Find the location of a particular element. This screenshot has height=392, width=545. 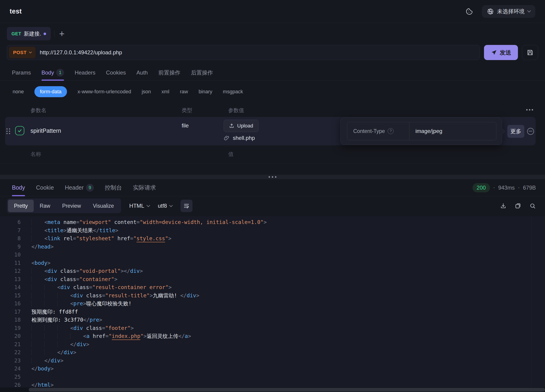

code-line: 15 <div class="result-title">九幽雷劫! </div… is located at coordinates (272, 296).